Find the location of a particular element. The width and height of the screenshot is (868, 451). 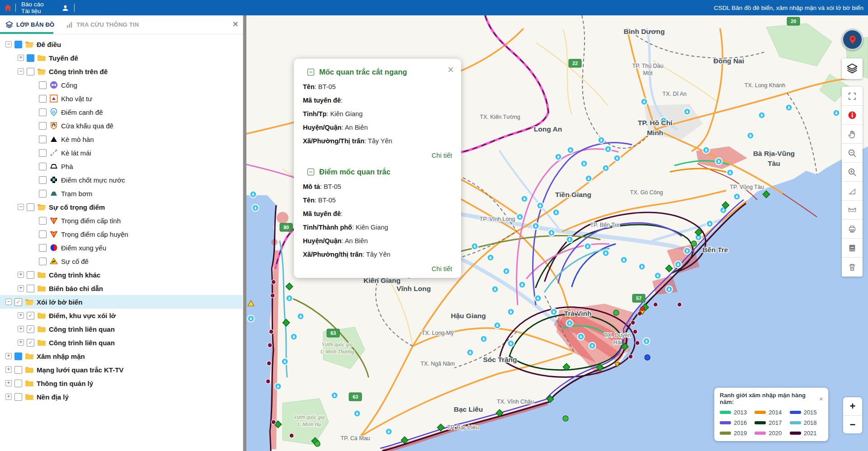

layer-tree-row: Điểm xung yếu is located at coordinates (121, 248).